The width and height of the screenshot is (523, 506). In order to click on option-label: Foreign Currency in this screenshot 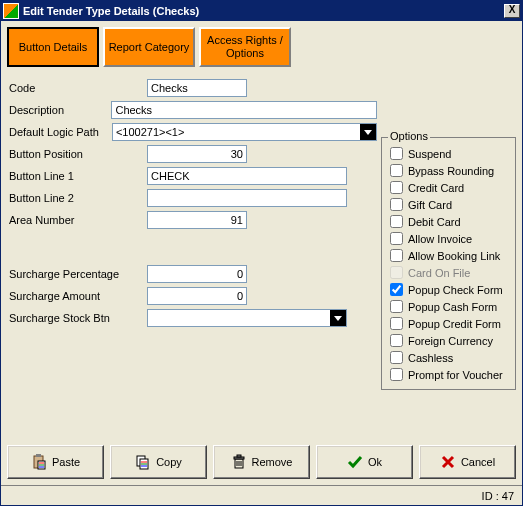, I will do `click(450, 341)`.